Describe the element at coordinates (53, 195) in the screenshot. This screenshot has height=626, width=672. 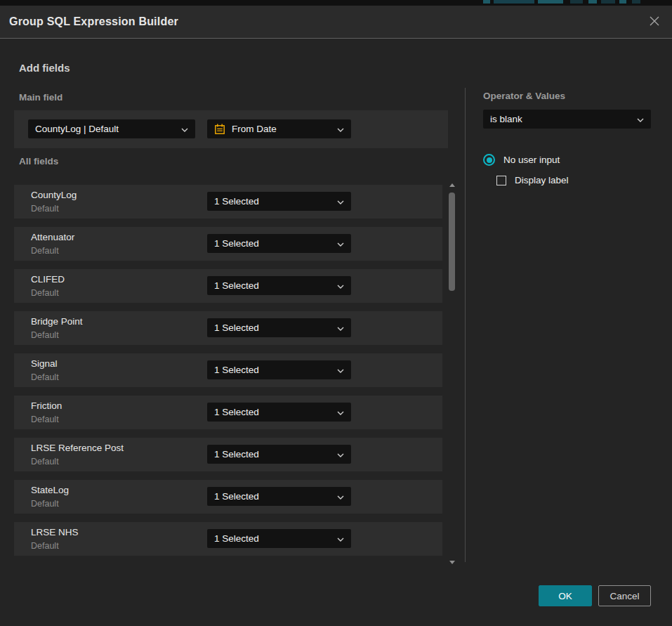
I see `field-name: CountyLog` at that location.